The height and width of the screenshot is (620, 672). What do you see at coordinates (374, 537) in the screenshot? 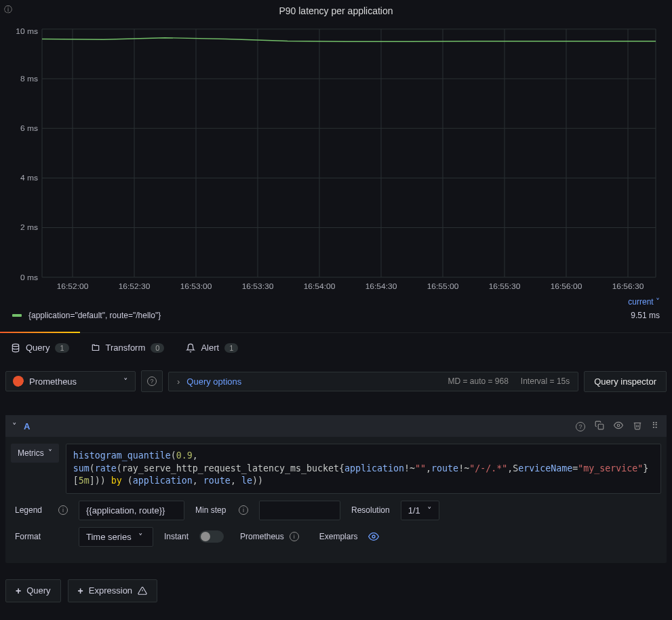
I see `exemplars-toggle-icon` at bounding box center [374, 537].